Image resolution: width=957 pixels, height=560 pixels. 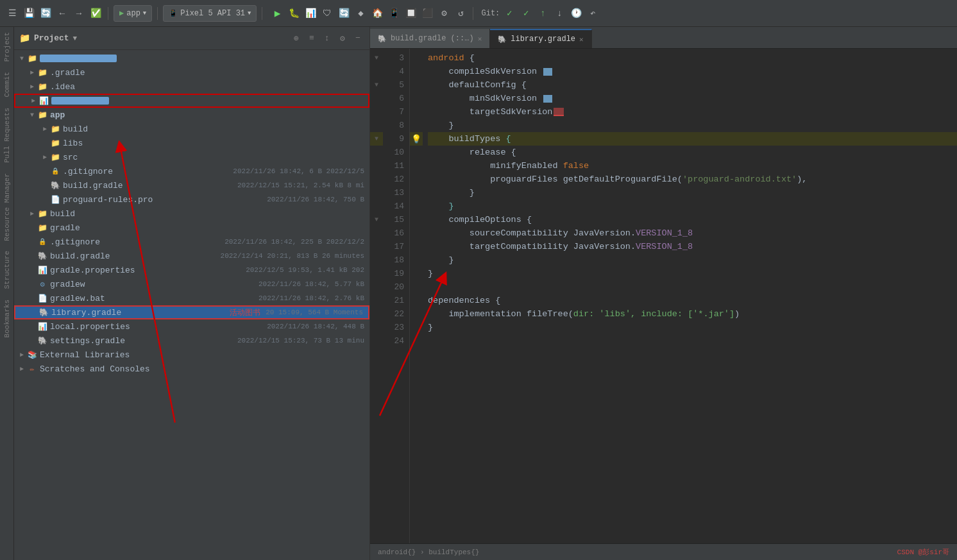 I want to click on tab-build-gradle: 🐘 build.gradle (::…) ✕, so click(x=430, y=38).